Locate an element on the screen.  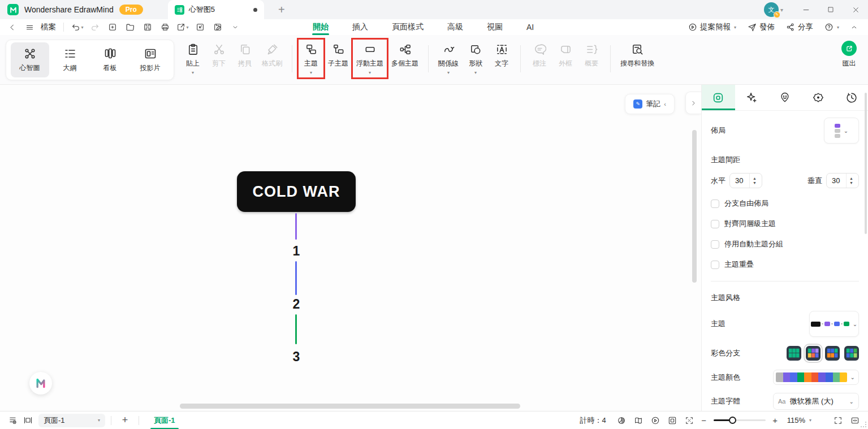
tab-stickers is located at coordinates (785, 97).